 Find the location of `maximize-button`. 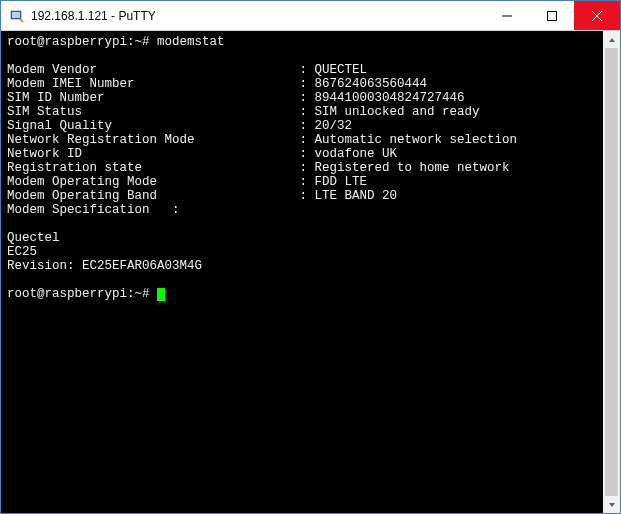

maximize-button is located at coordinates (552, 16).